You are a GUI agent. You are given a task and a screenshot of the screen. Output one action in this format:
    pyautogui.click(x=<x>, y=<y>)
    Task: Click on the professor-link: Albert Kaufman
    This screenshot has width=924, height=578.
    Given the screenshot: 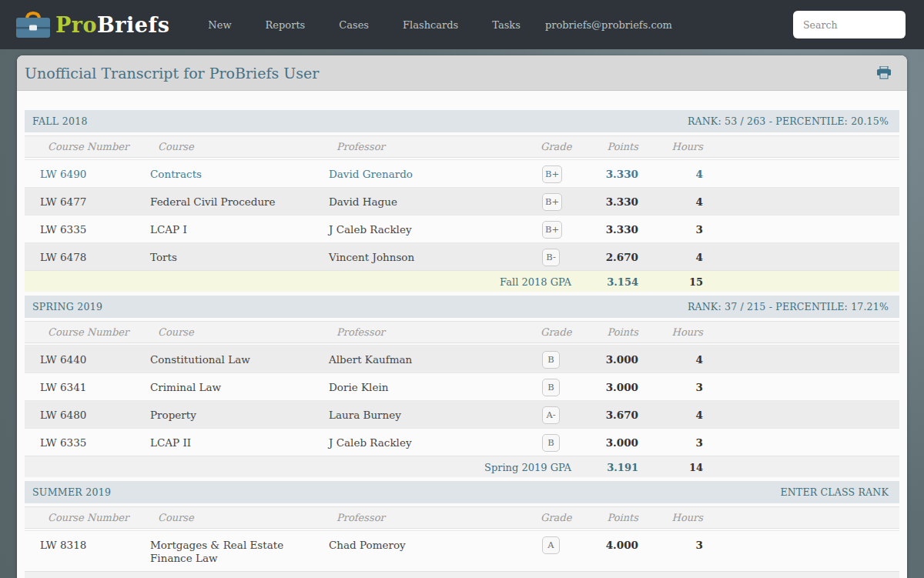 What is the action you would take?
    pyautogui.click(x=430, y=359)
    